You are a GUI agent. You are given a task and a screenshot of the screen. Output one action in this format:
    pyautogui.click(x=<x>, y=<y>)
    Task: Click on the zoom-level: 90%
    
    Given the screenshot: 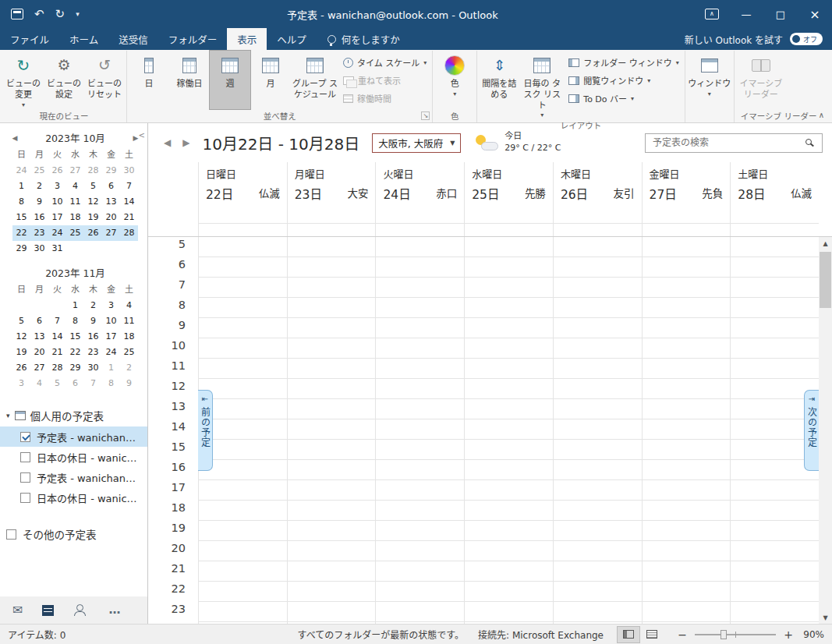 What is the action you would take?
    pyautogui.click(x=813, y=635)
    